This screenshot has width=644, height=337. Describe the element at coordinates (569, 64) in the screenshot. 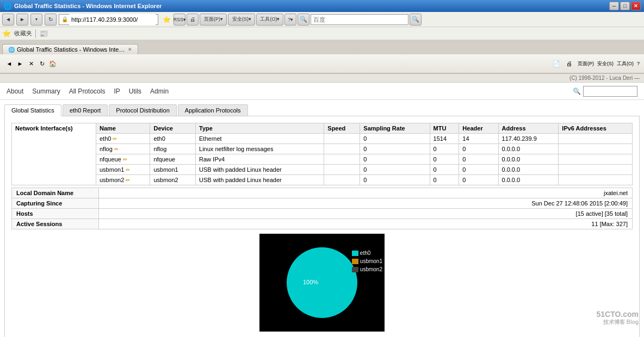

I see `toolbar-print-icon: 🖨` at that location.